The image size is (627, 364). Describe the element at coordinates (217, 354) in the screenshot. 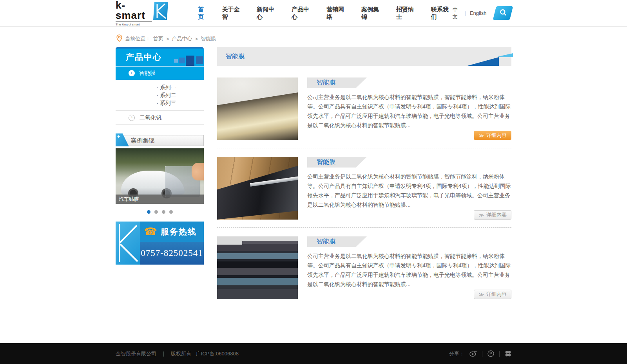

I see `footer-icp: 广ICP备:06006808` at that location.